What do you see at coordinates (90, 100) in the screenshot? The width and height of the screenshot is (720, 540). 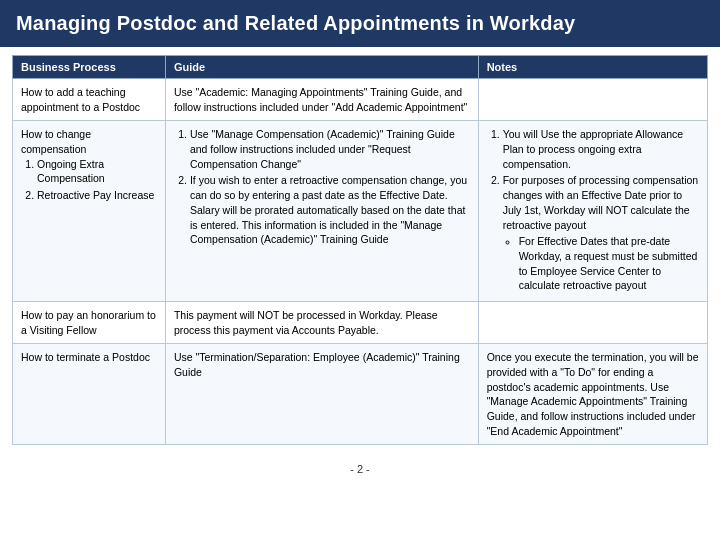 I see `row1-bp: How to add a teaching appointment to a P…` at bounding box center [90, 100].